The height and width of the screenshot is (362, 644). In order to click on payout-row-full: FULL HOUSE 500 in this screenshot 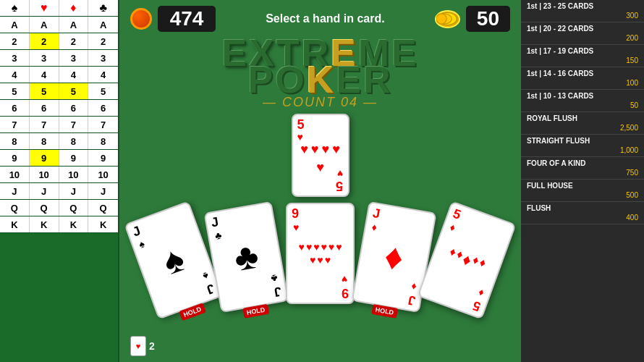, I will do `click(582, 191)`.